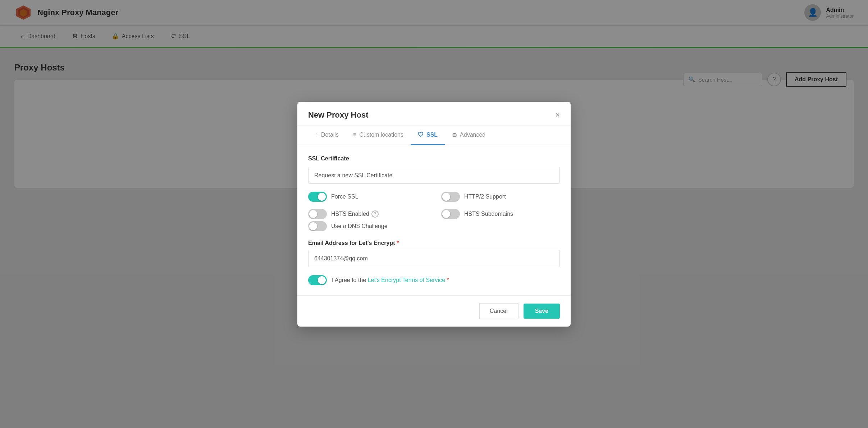  Describe the element at coordinates (434, 159) in the screenshot. I see `ssl-certificate-label: SSL Certificate` at that location.